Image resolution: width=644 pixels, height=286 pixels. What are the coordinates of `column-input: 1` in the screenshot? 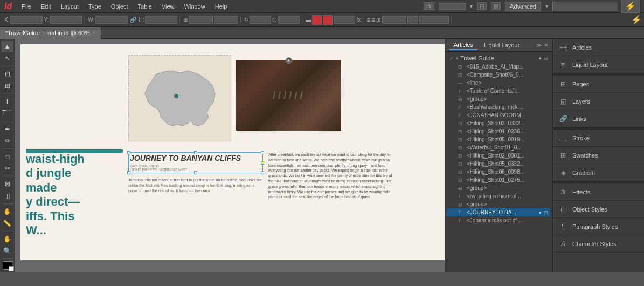 It's located at (413, 19).